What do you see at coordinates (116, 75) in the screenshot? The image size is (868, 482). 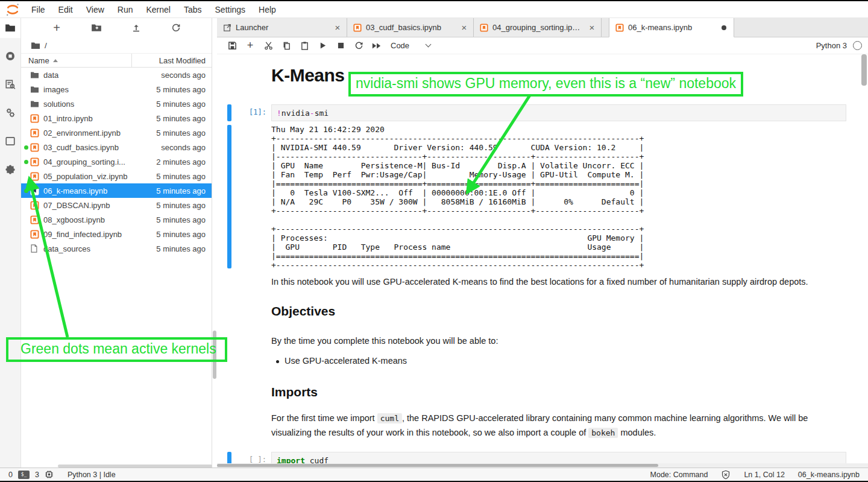 I see `file-row: data seconds ago` at bounding box center [116, 75].